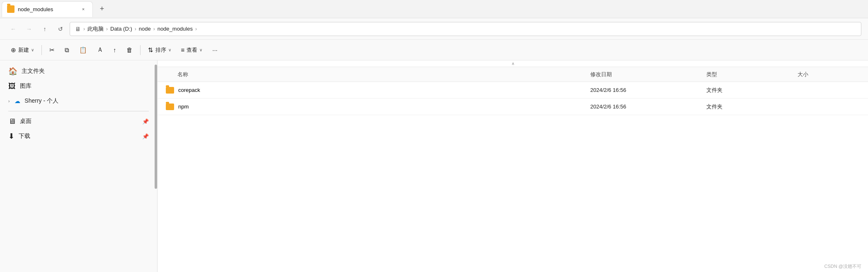  What do you see at coordinates (26, 86) in the screenshot?
I see `sidebar-gallery-label: 图库` at bounding box center [26, 86].